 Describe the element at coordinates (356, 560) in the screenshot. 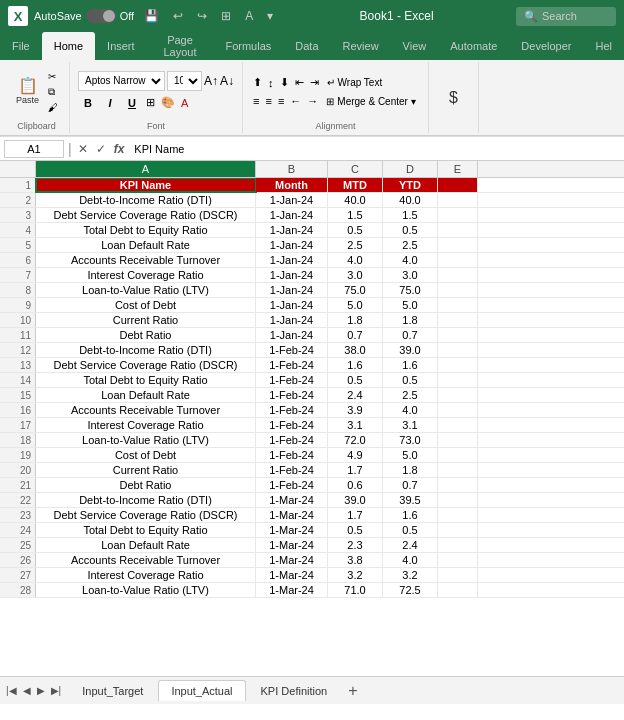

I see `cell-c26: 3.8` at that location.